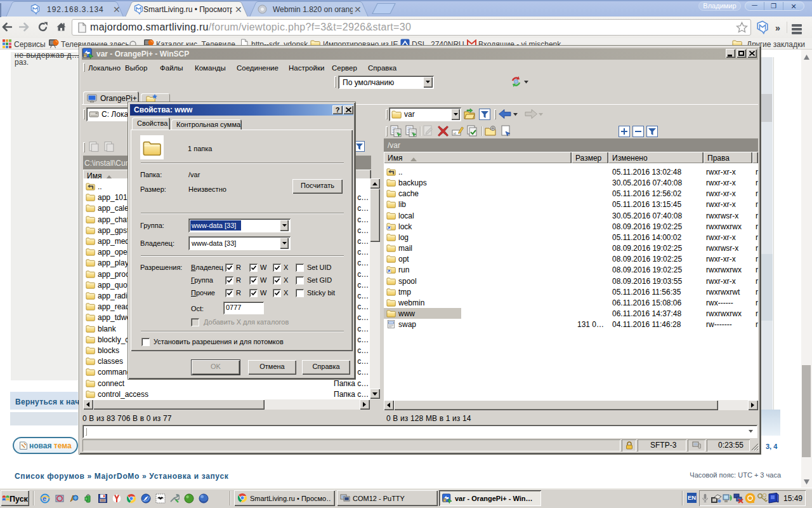  Describe the element at coordinates (44, 498) in the screenshot. I see `svg-text: e` at that location.